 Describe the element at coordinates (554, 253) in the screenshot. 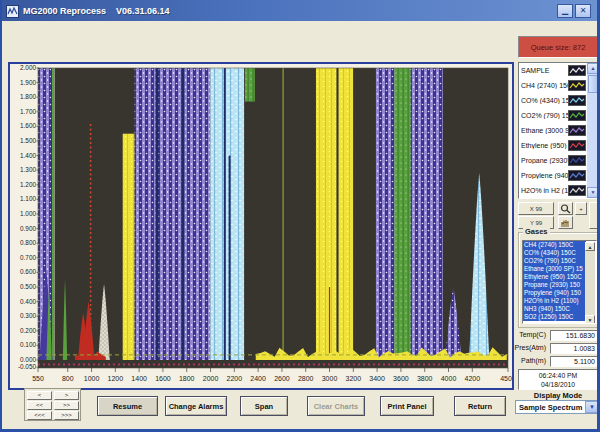

I see `gases-list-item: CO% (4340) 150C` at that location.